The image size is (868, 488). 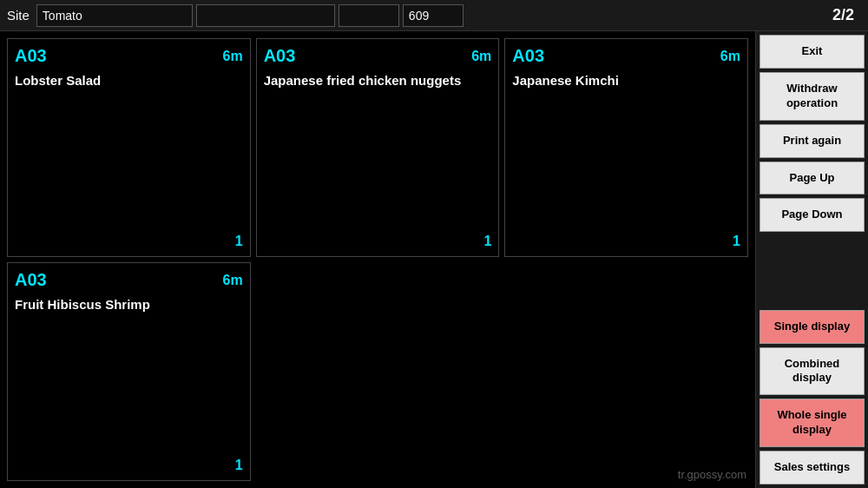 I want to click on sales-settings-button: Sales settings, so click(x=812, y=467).